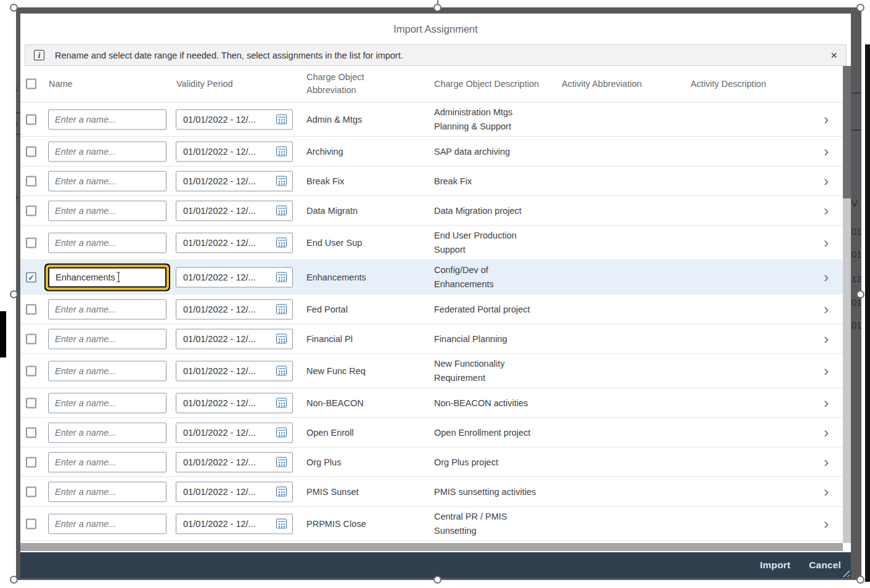 This screenshot has height=588, width=870. Describe the element at coordinates (432, 371) in the screenshot. I see `table-row: Enter a name... 01/01/2022 - 12/... New …` at that location.